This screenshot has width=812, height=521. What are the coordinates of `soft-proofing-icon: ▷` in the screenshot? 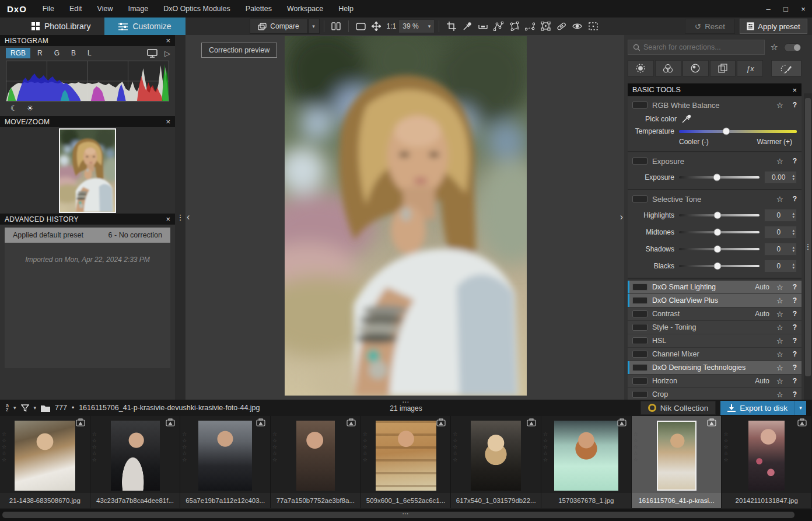 It's located at (167, 54).